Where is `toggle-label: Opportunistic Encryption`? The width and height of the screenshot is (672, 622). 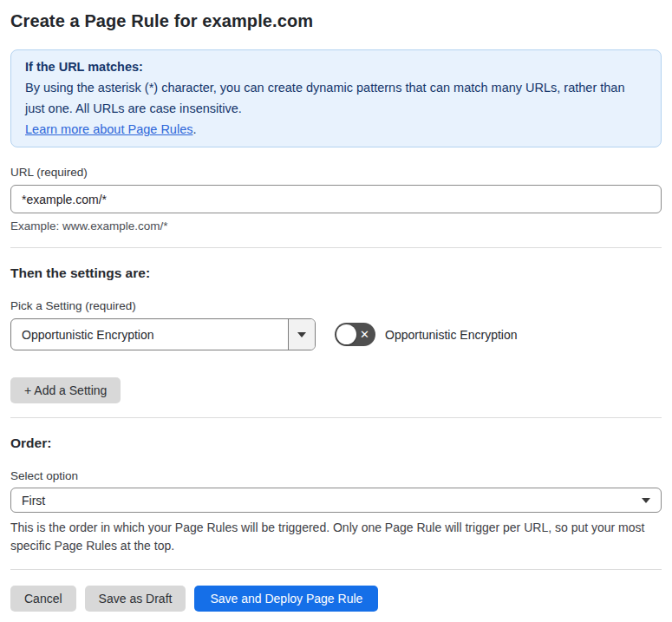 toggle-label: Opportunistic Encryption is located at coordinates (451, 335).